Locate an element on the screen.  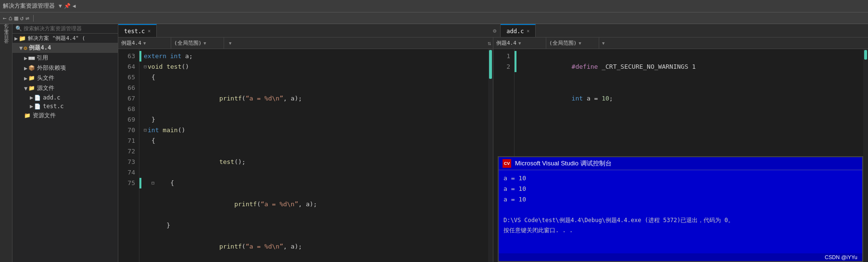
code-line-71: ⊟ { is located at coordinates (316, 183).